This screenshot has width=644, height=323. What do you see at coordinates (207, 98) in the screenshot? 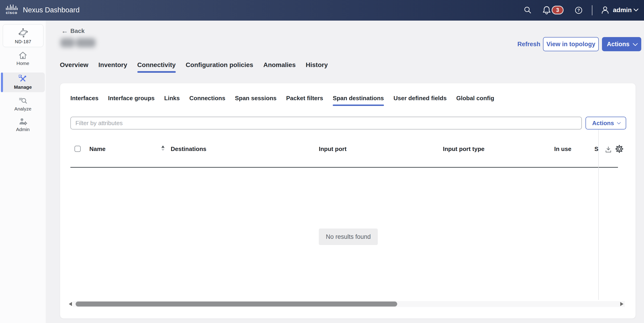
I see `subtab-connections: Connections` at bounding box center [207, 98].